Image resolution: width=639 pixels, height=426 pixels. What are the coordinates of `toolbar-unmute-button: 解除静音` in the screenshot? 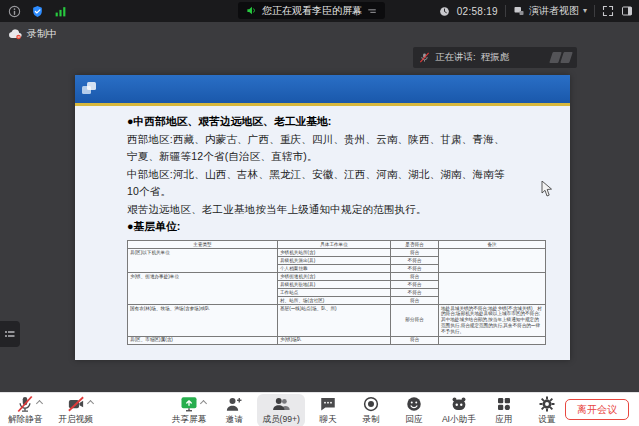 It's located at (25, 410).